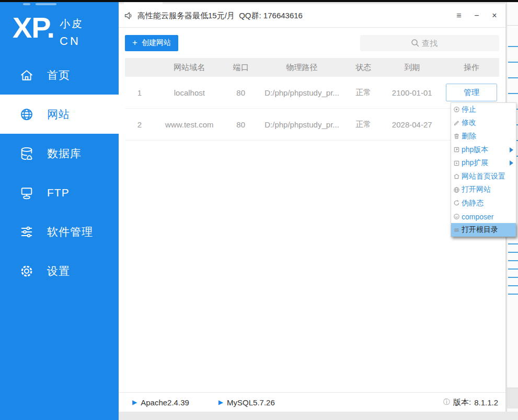 Image resolution: width=518 pixels, height=420 pixels. What do you see at coordinates (469, 110) in the screenshot?
I see `menu-item-label: 停止` at bounding box center [469, 110].